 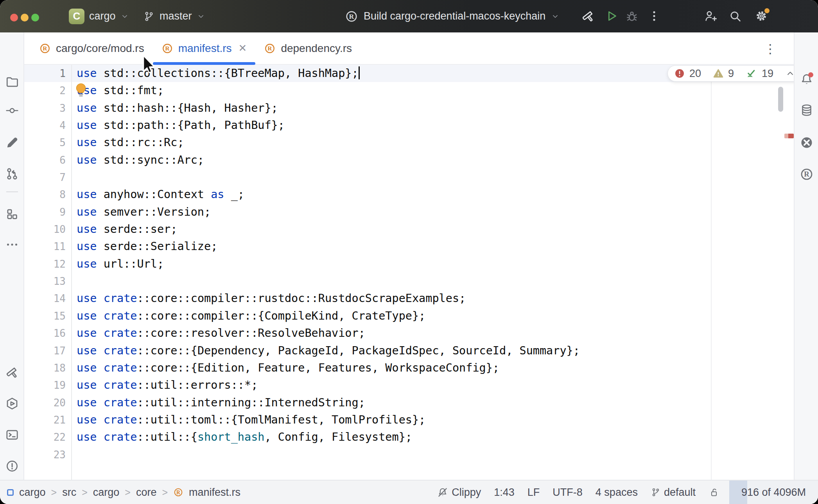 What do you see at coordinates (25, 18) in the screenshot?
I see `minimize-window-button` at bounding box center [25, 18].